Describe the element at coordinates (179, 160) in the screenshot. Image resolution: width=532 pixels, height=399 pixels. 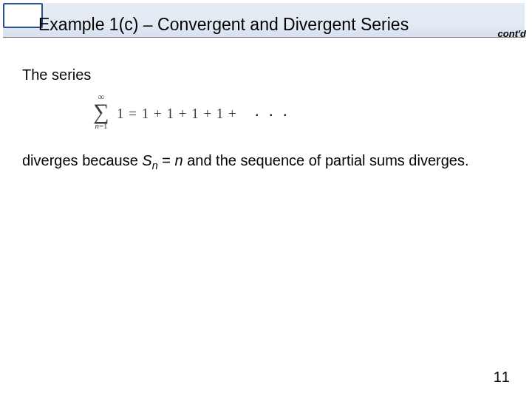
I see `symbol-n: n` at that location.